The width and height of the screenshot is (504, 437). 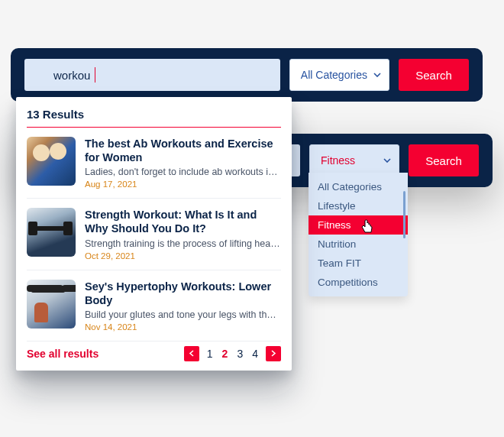 I want to click on result-row: Sey's Hypertophy Workouts: Lower Body Bu…, so click(x=154, y=306).